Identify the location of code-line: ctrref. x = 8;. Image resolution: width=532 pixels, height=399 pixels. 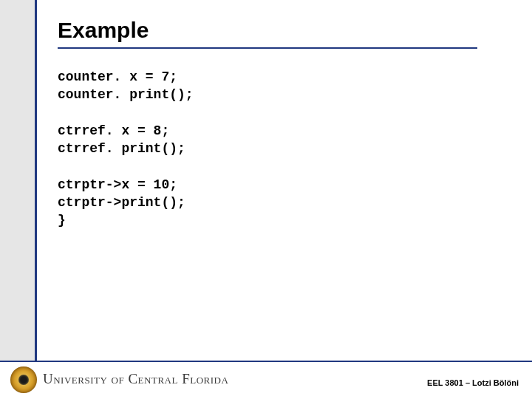
(114, 131).